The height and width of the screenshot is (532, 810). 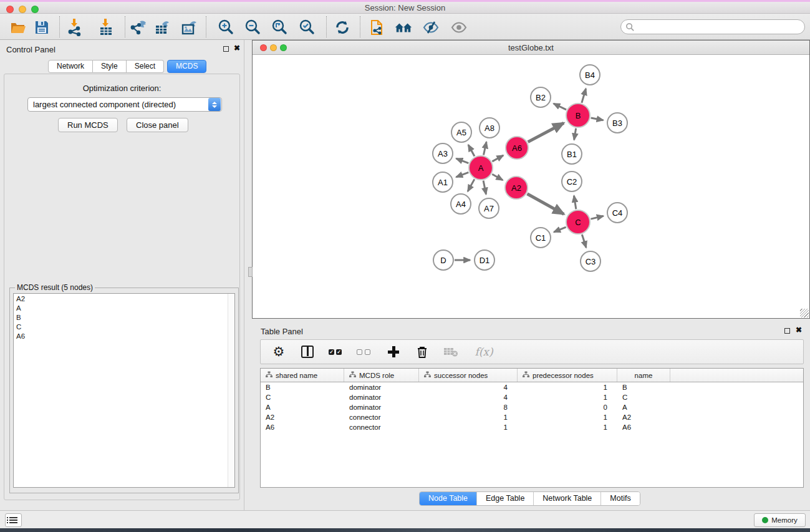 What do you see at coordinates (237, 48) in the screenshot?
I see `close-panel-icon: ✖` at bounding box center [237, 48].